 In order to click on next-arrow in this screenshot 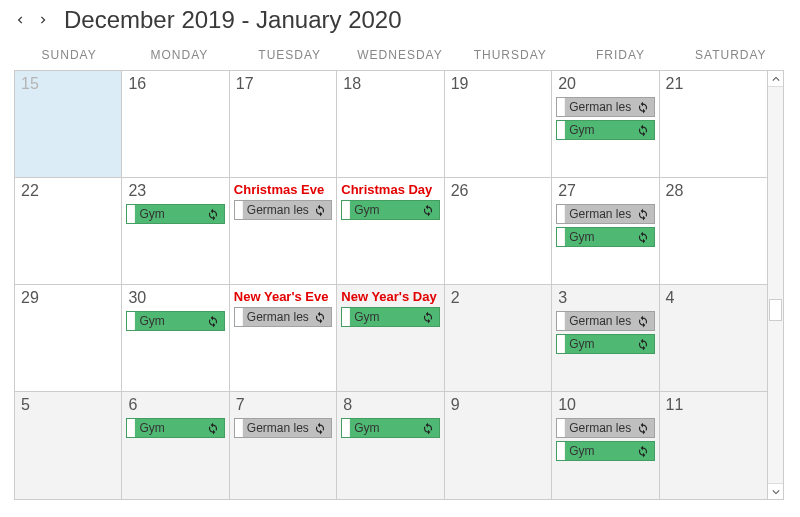, I will do `click(43, 20)`.